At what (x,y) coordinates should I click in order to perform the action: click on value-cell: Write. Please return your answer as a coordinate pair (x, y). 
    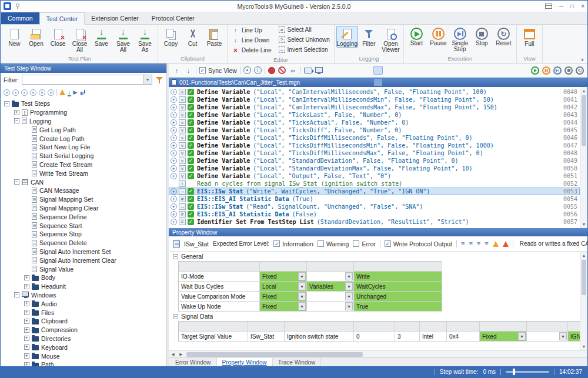
    Looking at the image, I should click on (398, 276).